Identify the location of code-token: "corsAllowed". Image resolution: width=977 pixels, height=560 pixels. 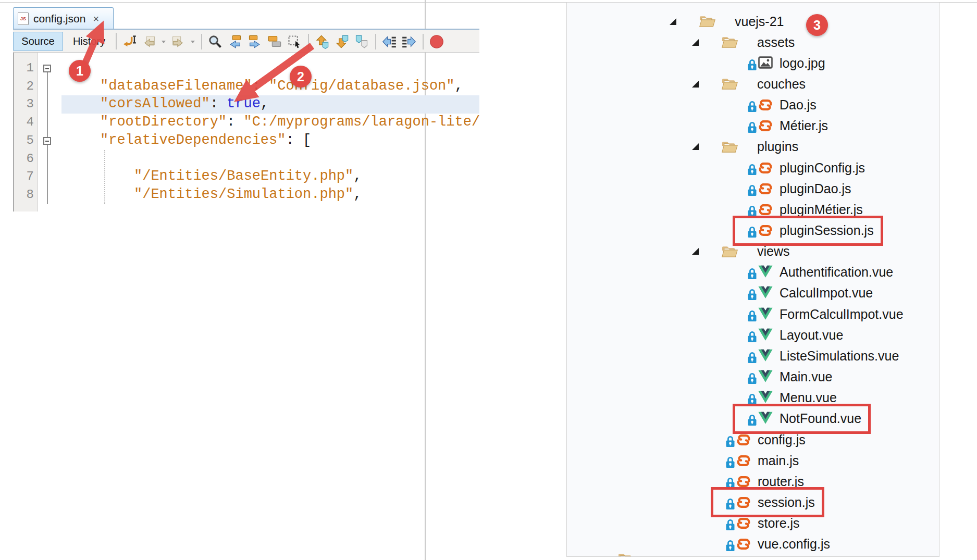
(155, 104).